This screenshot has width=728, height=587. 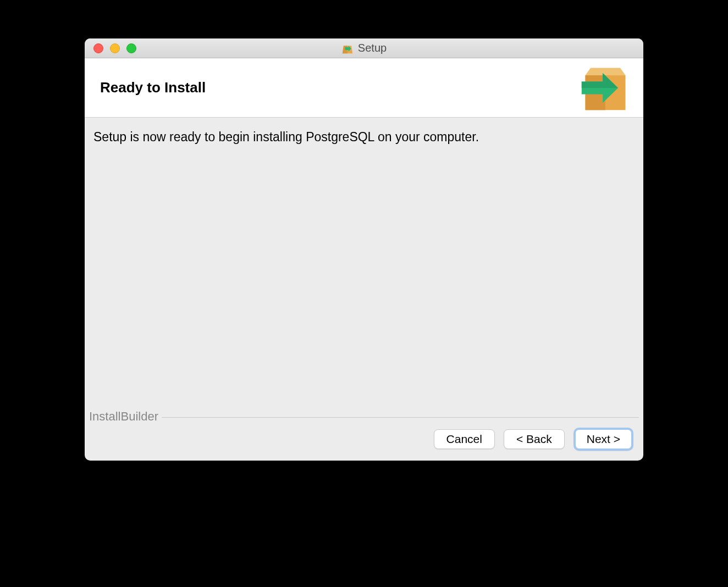 What do you see at coordinates (364, 48) in the screenshot?
I see `titlebar: Setup` at bounding box center [364, 48].